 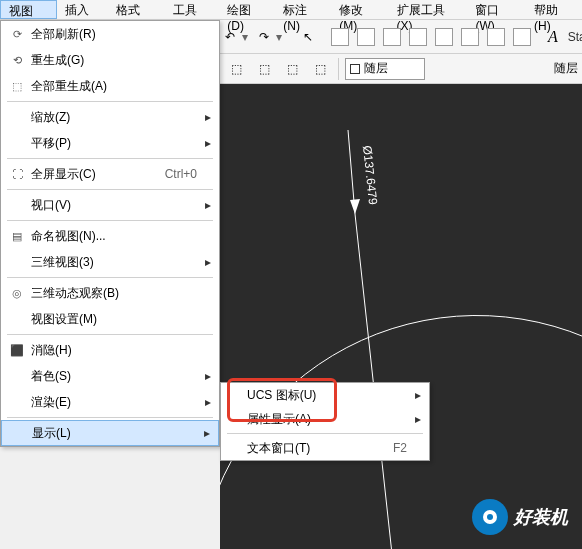 What do you see at coordinates (82, 10) in the screenshot?
I see `menu-insert: 插入(I)` at bounding box center [82, 10].